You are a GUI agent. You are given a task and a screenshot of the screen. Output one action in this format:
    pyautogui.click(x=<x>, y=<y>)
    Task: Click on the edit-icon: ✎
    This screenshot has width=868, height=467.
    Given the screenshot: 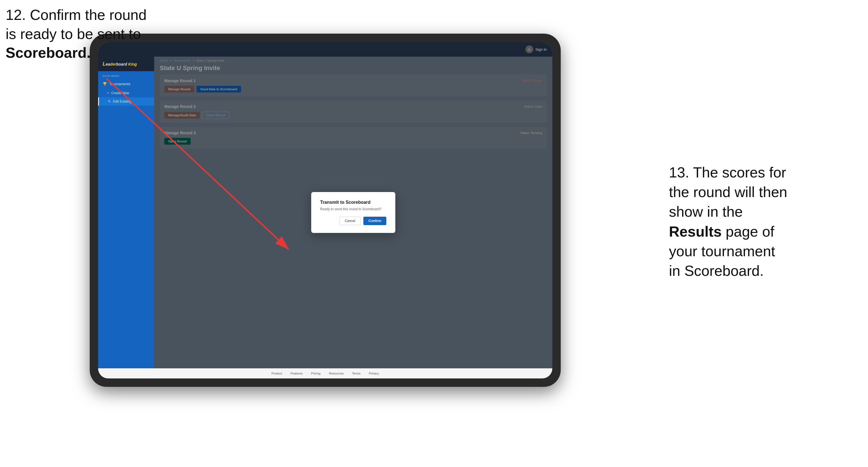 What is the action you would take?
    pyautogui.click(x=109, y=101)
    